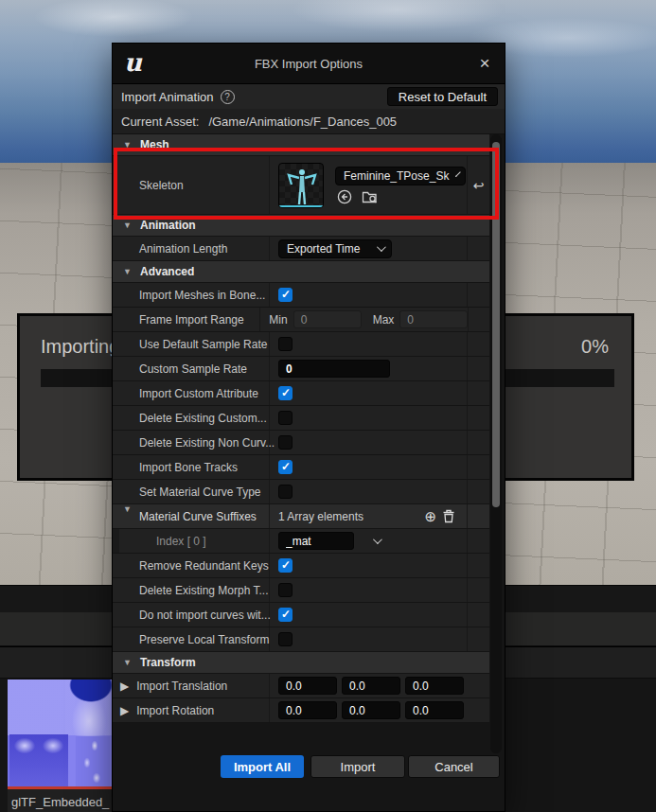 This screenshot has height=812, width=656. What do you see at coordinates (335, 249) in the screenshot?
I see `animation-length-dropdown: Exported Time` at bounding box center [335, 249].